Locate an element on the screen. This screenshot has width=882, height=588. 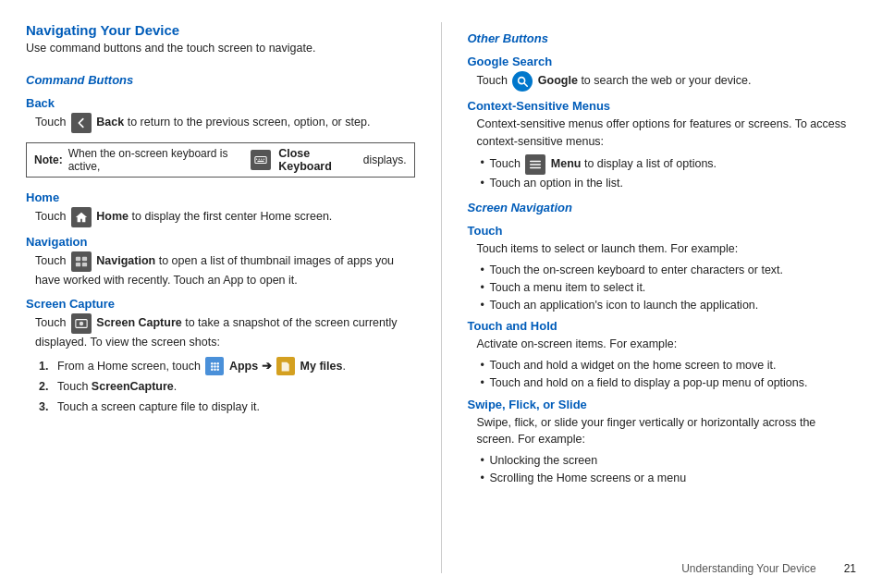
nav-touch-label: Touch is located at coordinates (50, 261).